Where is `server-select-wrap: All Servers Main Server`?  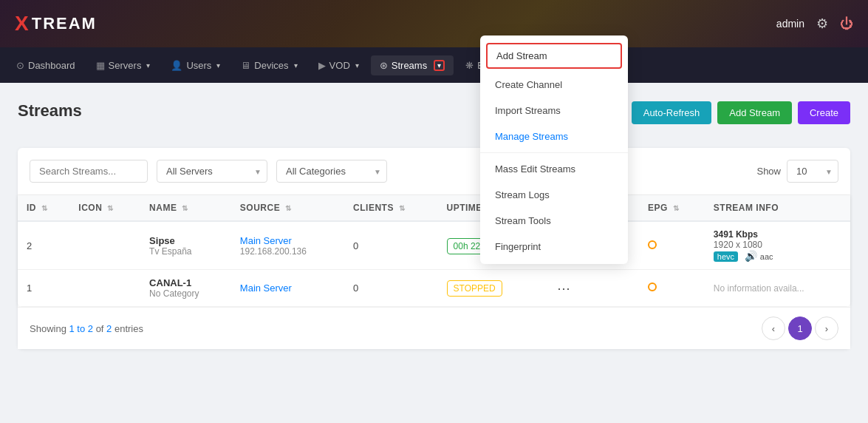
server-select-wrap: All Servers Main Server is located at coordinates (212, 172).